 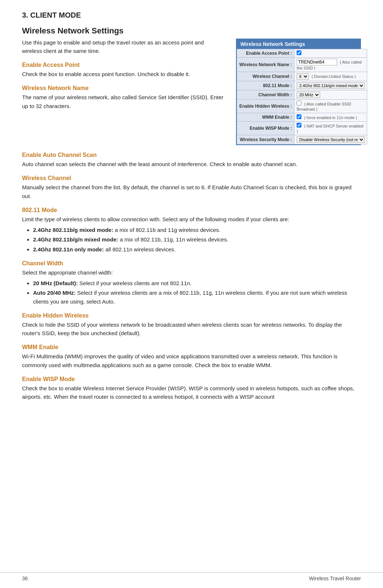 What do you see at coordinates (331, 95) in the screenshot?
I see `value-channel-width: 20 MHz` at bounding box center [331, 95].